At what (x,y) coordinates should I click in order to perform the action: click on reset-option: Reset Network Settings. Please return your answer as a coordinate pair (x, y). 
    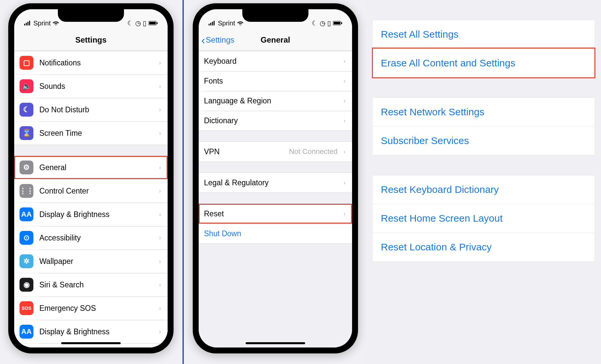
    Looking at the image, I should click on (484, 112).